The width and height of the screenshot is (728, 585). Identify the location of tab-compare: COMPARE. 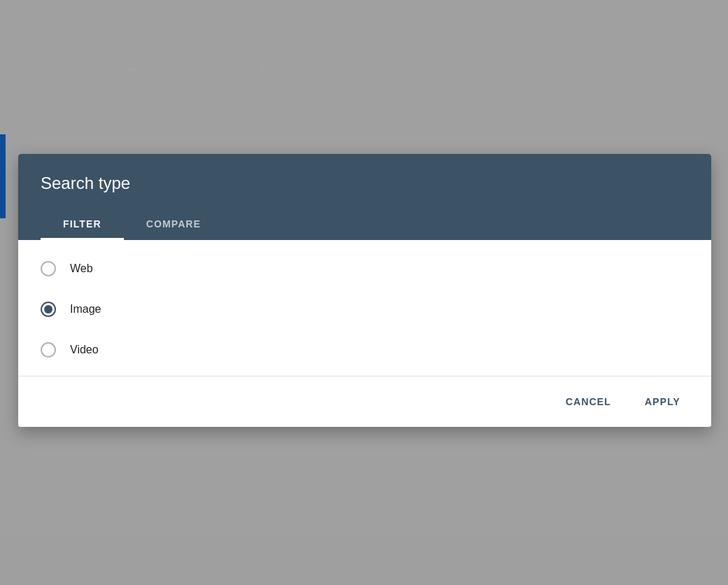
(174, 225).